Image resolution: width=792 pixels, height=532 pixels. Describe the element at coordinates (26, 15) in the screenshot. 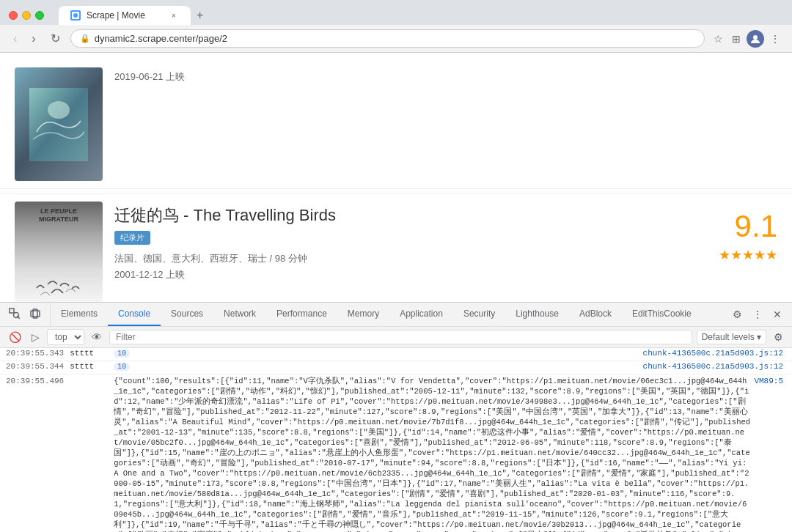

I see `minimize-window-button` at that location.